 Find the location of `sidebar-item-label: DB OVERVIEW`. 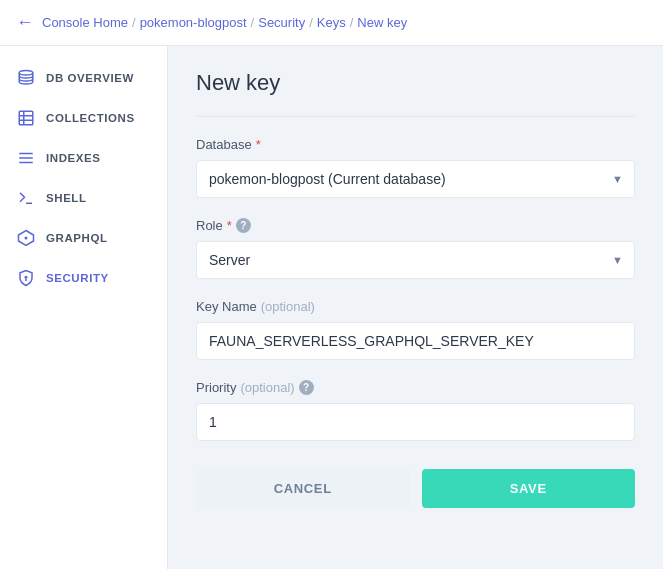

sidebar-item-label: DB OVERVIEW is located at coordinates (90, 78).